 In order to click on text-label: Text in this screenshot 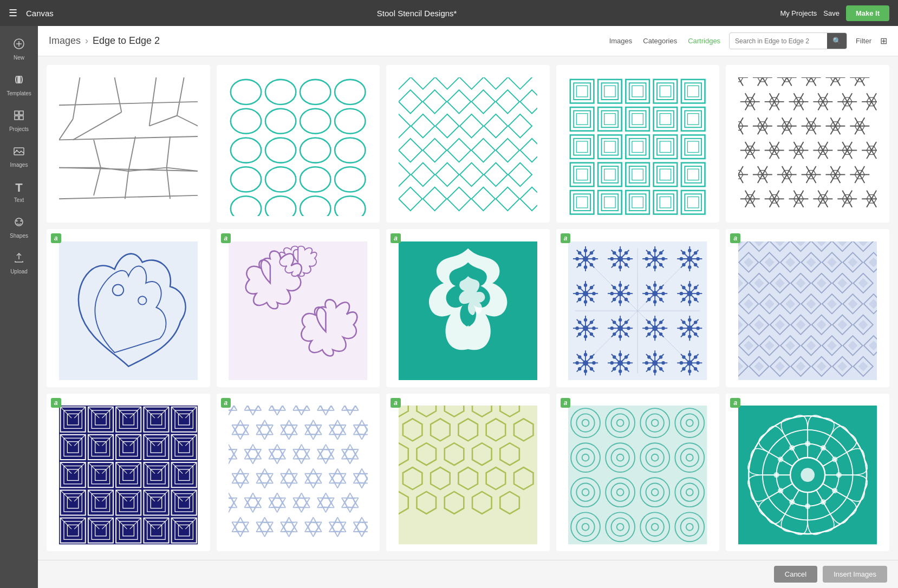, I will do `click(19, 200)`.